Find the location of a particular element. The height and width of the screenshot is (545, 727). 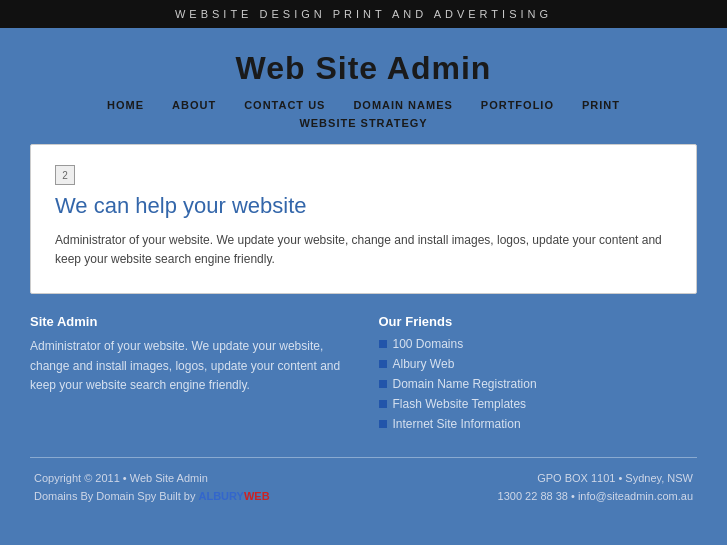

nav-item-domains: DOMAIN NAMES is located at coordinates (402, 105).